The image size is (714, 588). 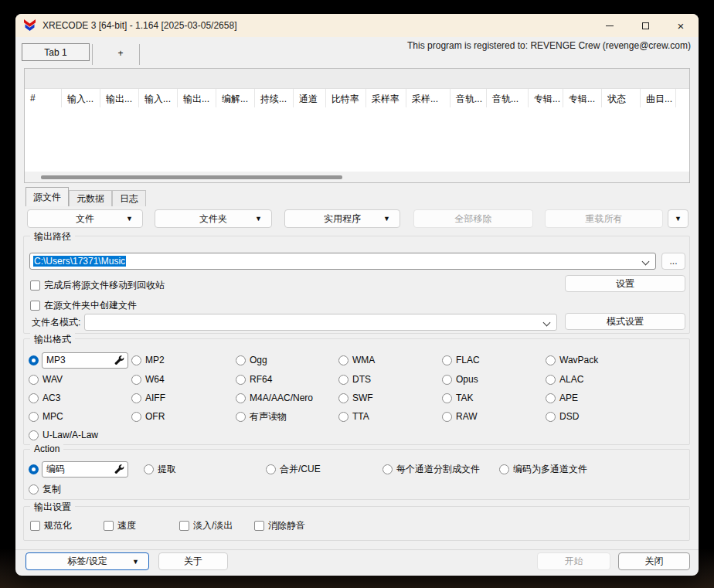 I want to click on scrollbar-thumb, so click(x=192, y=178).